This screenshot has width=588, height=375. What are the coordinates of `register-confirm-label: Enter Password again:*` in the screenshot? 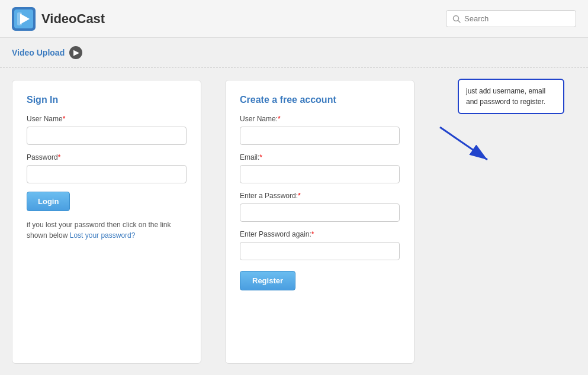 It's located at (320, 234).